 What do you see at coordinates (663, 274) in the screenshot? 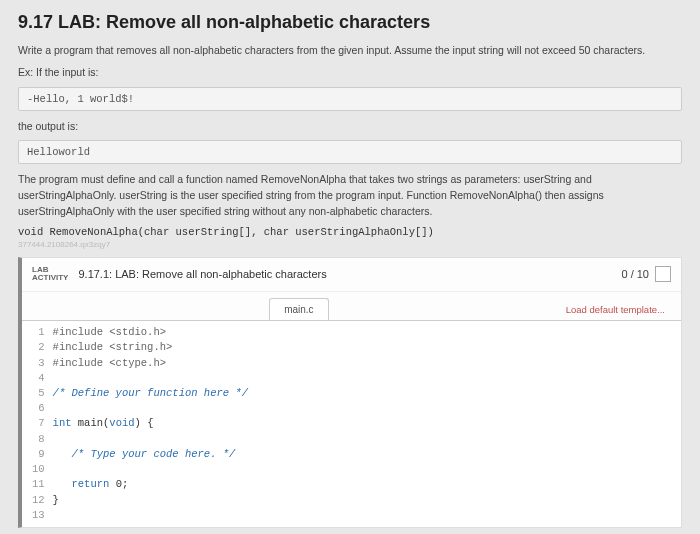
I see `score-checkbox` at bounding box center [663, 274].